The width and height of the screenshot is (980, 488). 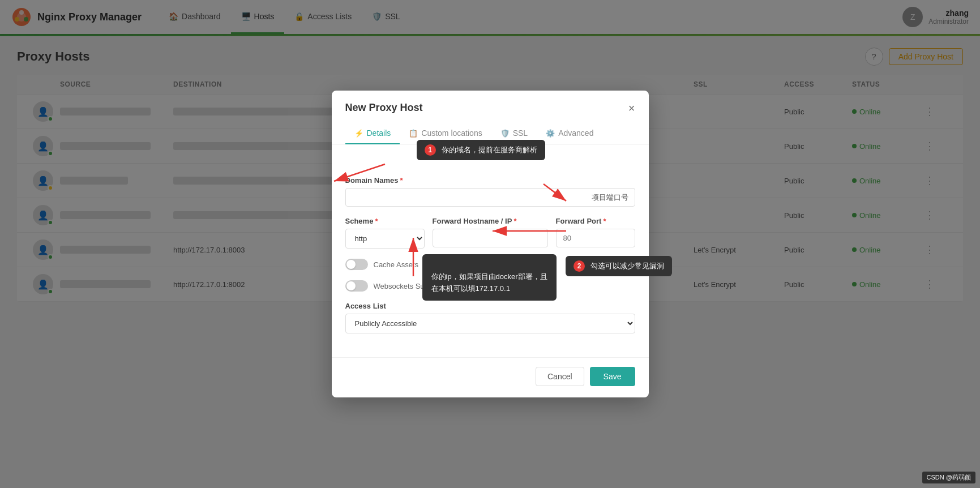 What do you see at coordinates (632, 108) in the screenshot?
I see `modal-close-button: ×` at bounding box center [632, 108].